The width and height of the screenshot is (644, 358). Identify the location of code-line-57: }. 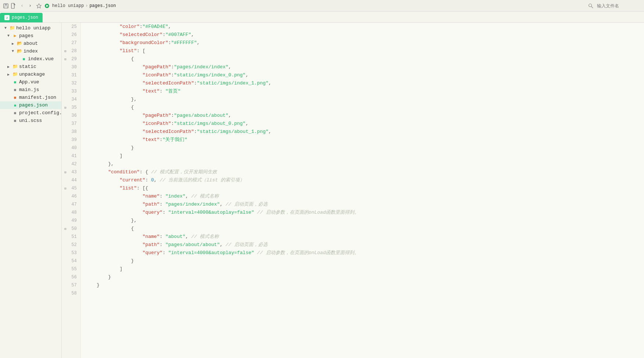
(365, 285).